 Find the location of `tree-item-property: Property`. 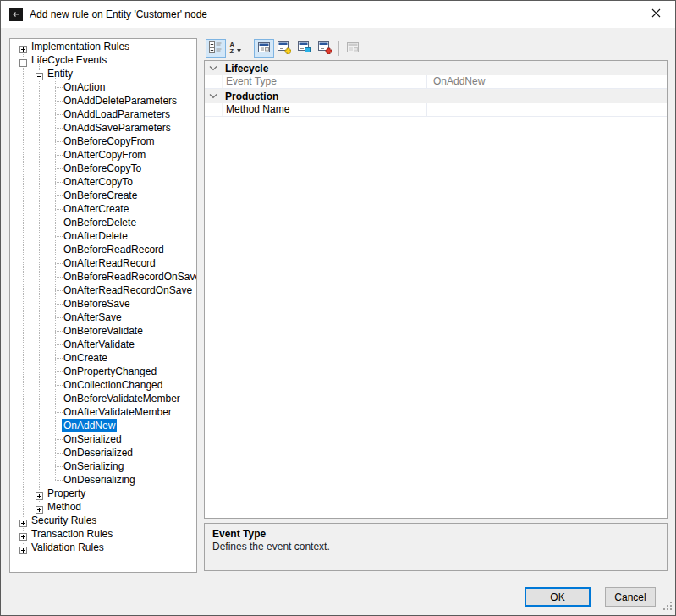

tree-item-property: Property is located at coordinates (103, 493).